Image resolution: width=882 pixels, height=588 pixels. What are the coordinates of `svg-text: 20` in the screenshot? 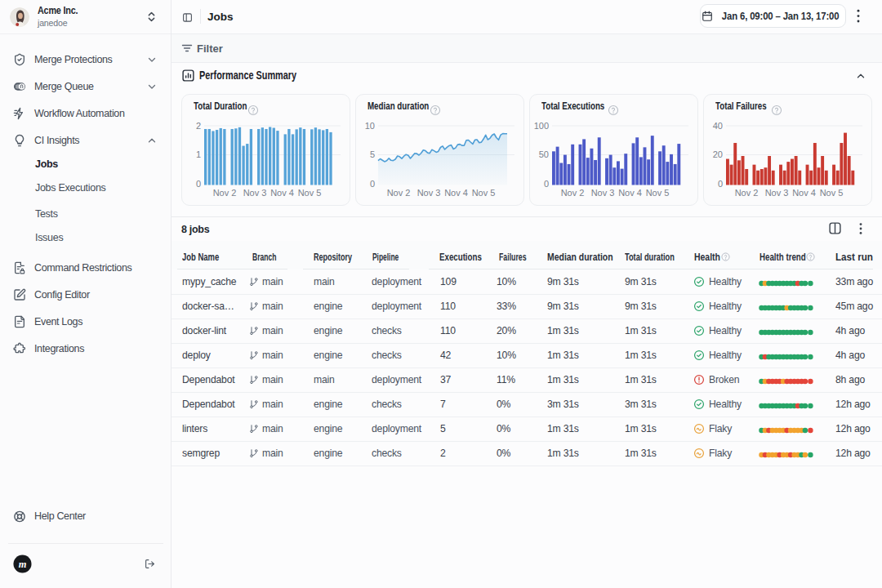 It's located at (718, 154).